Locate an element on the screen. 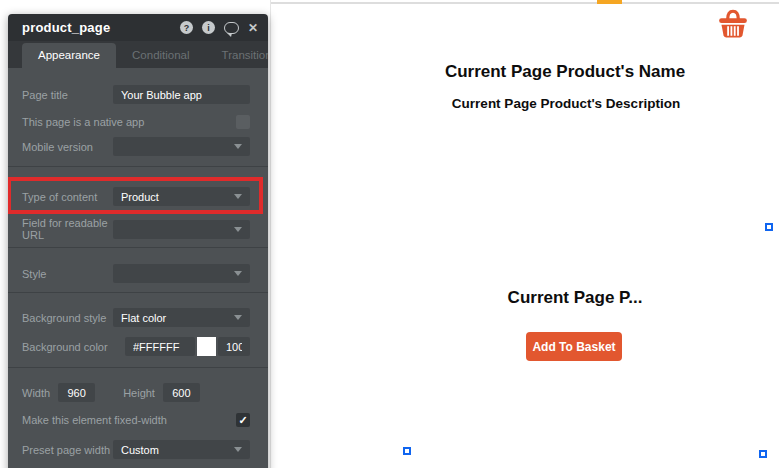 This screenshot has height=468, width=779. height-label: Height is located at coordinates (139, 393).